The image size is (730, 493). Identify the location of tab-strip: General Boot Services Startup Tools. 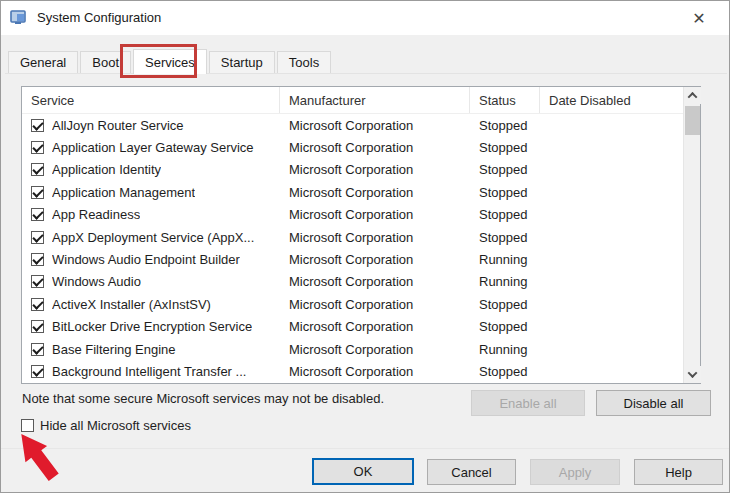
(170, 62).